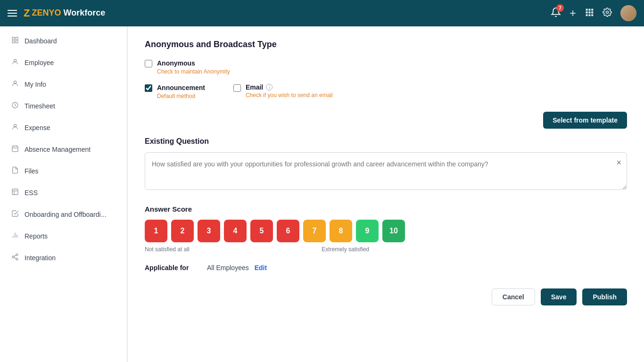 Image resolution: width=644 pixels, height=362 pixels. What do you see at coordinates (63, 214) in the screenshot?
I see `sidebar-item-onboarding: Onboarding and Offboardi...` at bounding box center [63, 214].